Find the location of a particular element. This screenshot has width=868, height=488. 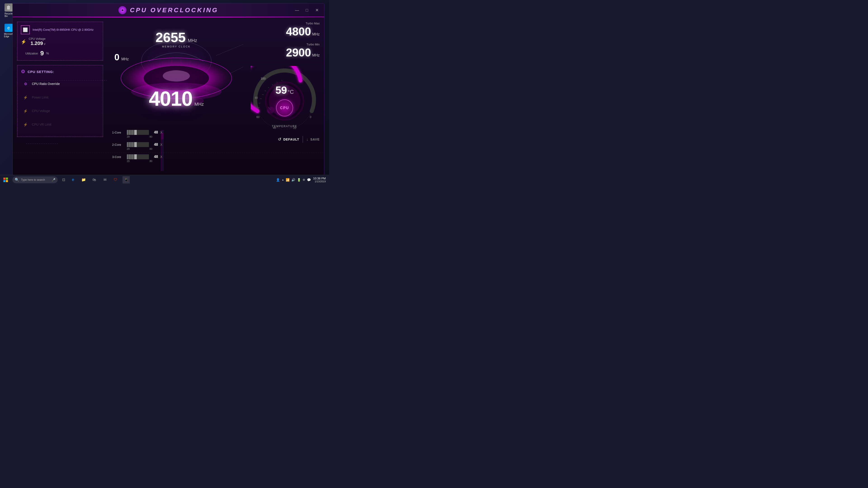

ratio-override-icon: ⚙ is located at coordinates (26, 84).